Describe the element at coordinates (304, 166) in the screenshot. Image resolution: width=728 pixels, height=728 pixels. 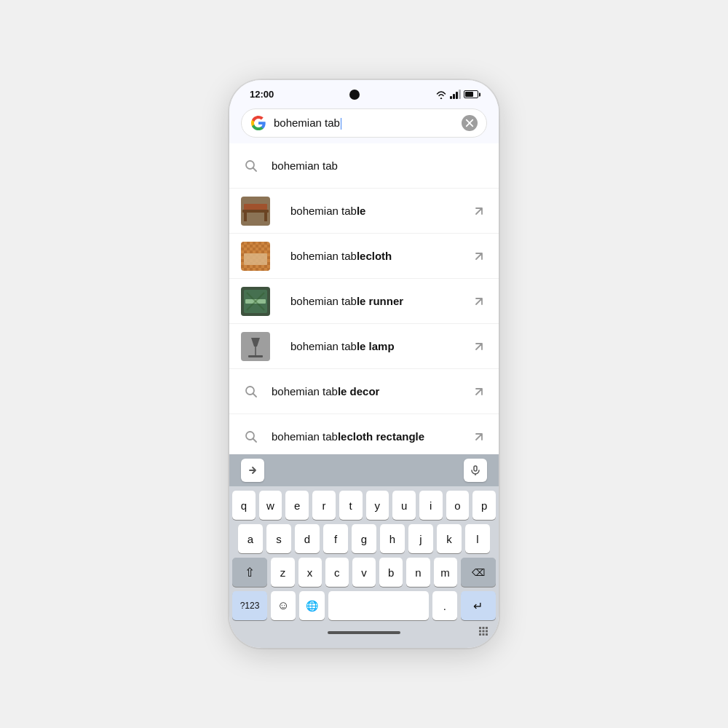
I see `suggestion-prefix: bohemian tab` at that location.